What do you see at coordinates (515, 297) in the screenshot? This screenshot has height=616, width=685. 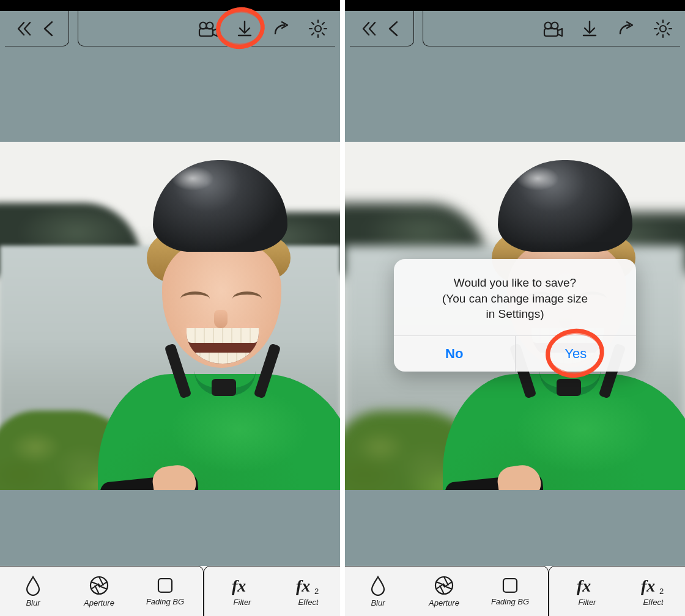 I see `dialog-message: Would you like to save? (You can change …` at bounding box center [515, 297].